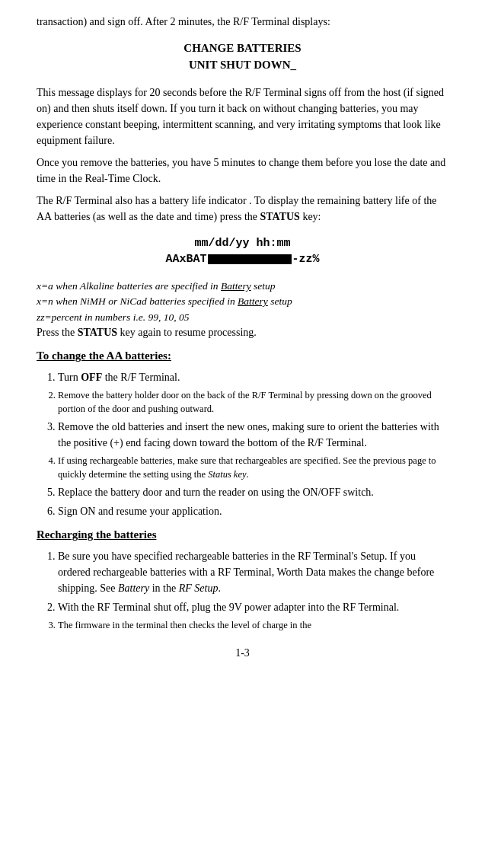  Describe the element at coordinates (242, 302) in the screenshot. I see `nimh-line: x=n when NiMH or NiCad batteries specifi…` at that location.